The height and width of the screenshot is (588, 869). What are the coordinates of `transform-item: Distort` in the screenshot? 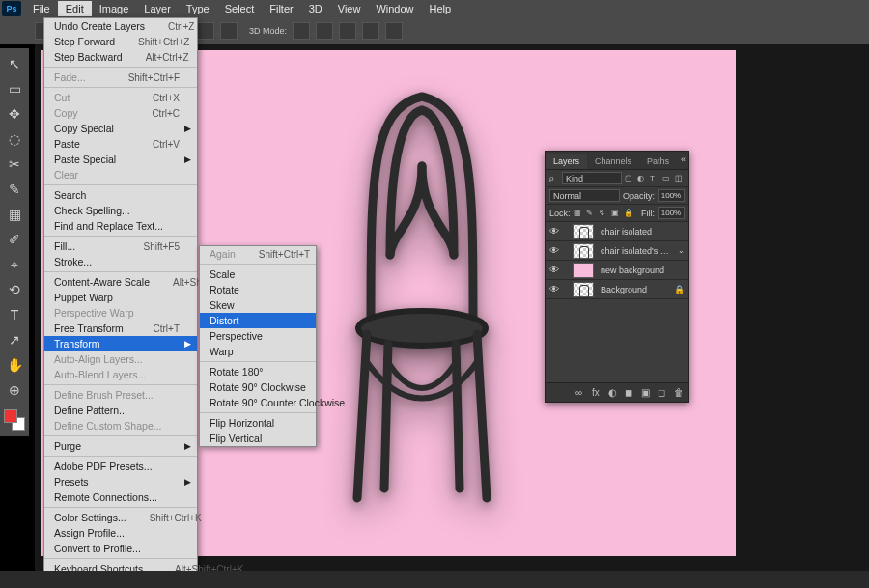 It's located at (258, 321).